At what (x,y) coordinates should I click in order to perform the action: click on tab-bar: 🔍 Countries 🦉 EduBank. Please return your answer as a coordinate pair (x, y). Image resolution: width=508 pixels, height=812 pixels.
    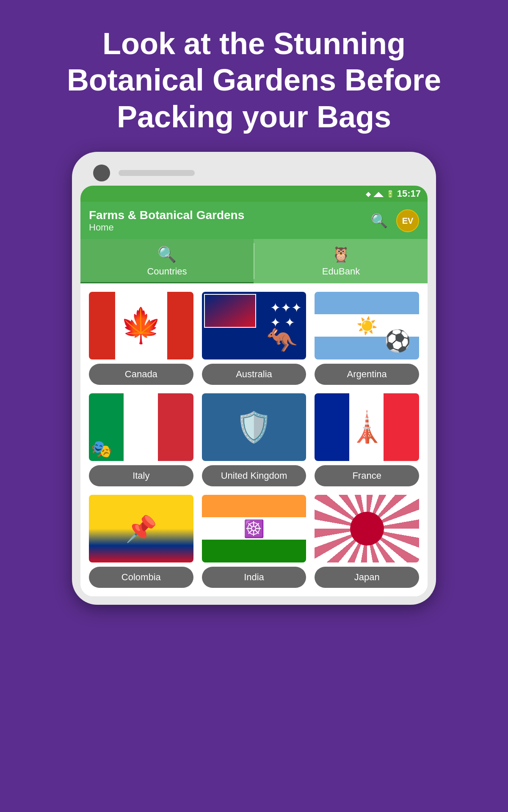
    Looking at the image, I should click on (254, 261).